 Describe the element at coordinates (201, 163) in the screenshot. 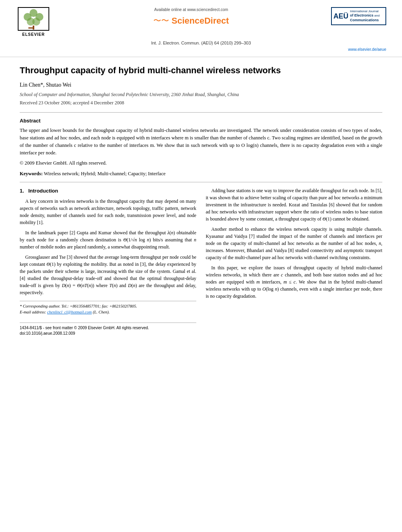

I see `copyright: © 2009 Elsevier GmbH. All rights reserve…` at that location.